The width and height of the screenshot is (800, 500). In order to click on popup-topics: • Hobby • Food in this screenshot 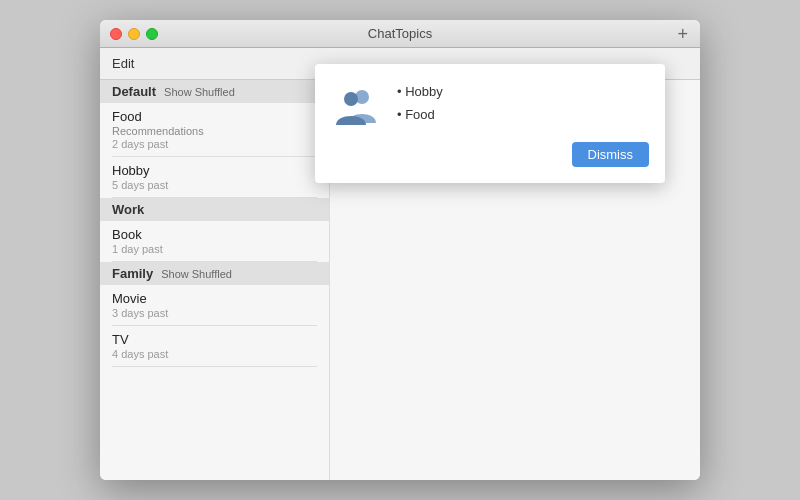, I will do `click(523, 104)`.